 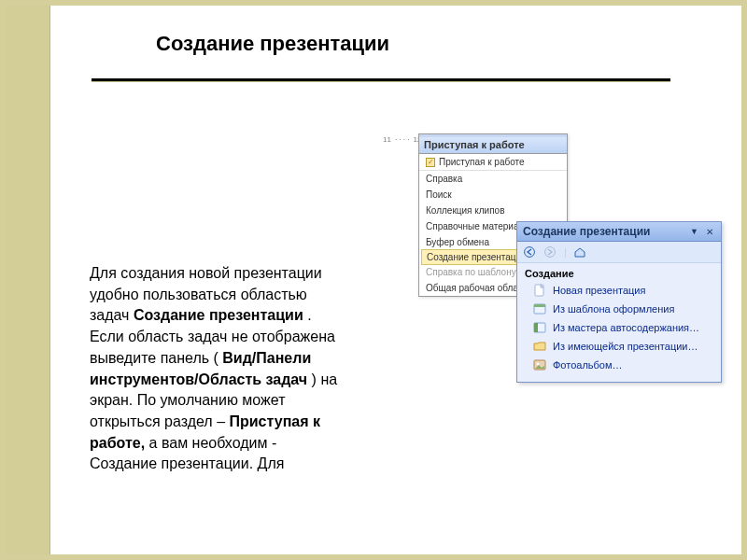 What do you see at coordinates (626, 346) in the screenshot?
I see `create-option-label: Из имеющейся презентации…` at bounding box center [626, 346].